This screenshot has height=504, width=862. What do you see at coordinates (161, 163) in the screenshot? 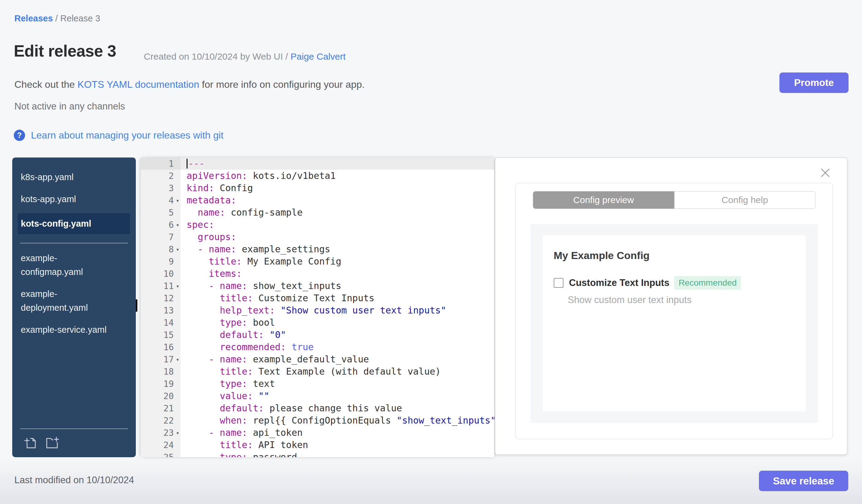
I see `line-number-gutter: 1` at bounding box center [161, 163].